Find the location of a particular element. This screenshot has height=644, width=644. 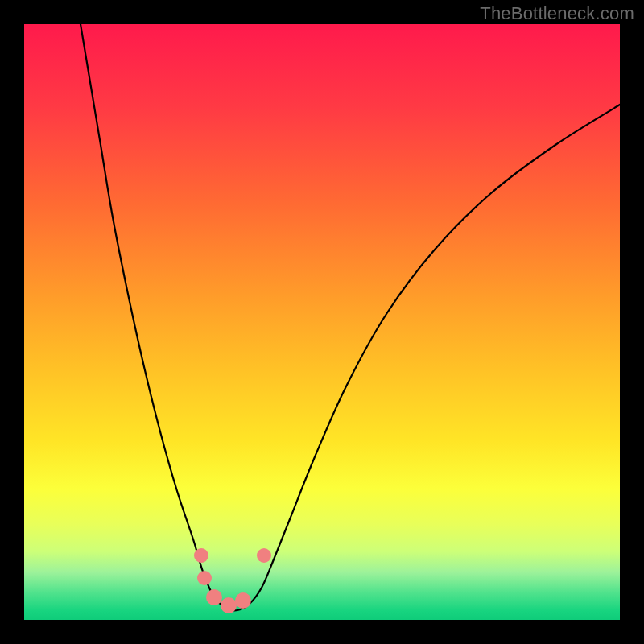

watermark-text: TheBottleneck.com is located at coordinates (557, 14).